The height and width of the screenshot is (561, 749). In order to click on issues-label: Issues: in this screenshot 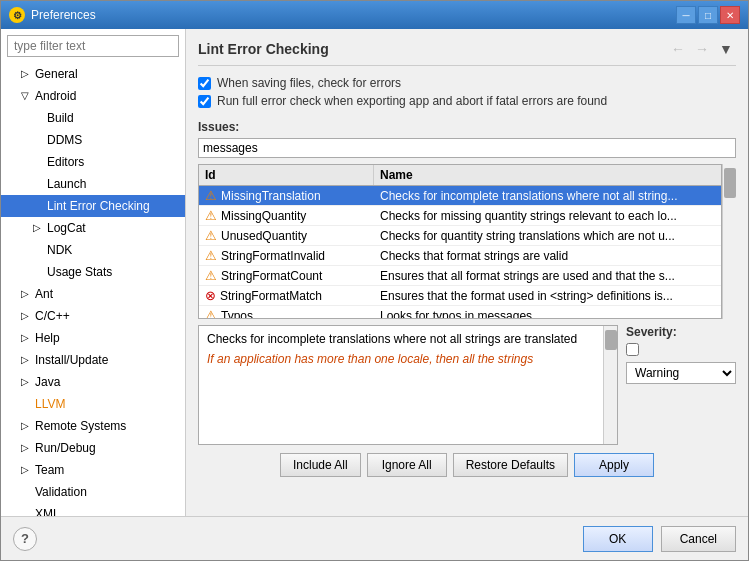, I will do `click(467, 127)`.